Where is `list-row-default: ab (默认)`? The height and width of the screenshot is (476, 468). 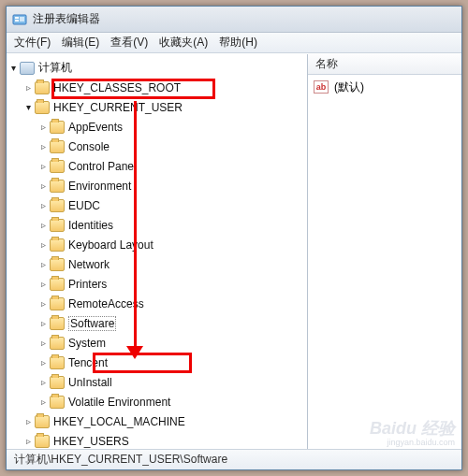
list-row-default: ab (默认) is located at coordinates (385, 87).